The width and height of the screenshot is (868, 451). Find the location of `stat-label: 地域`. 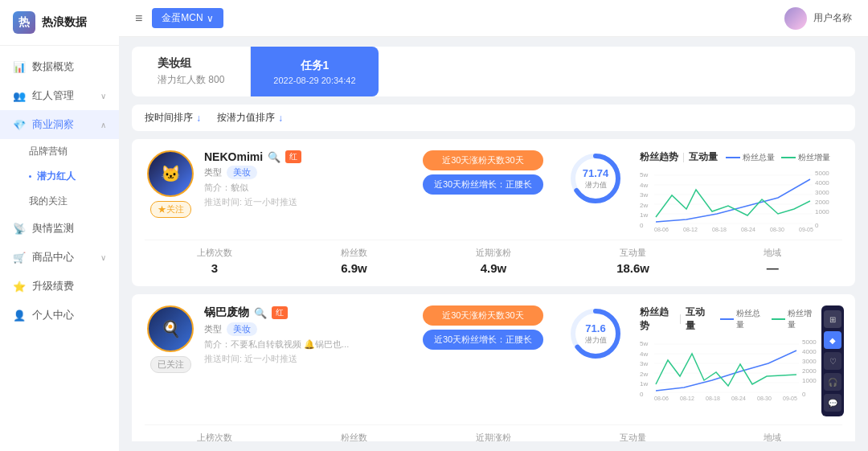

stat-label: 地域 is located at coordinates (772, 437).